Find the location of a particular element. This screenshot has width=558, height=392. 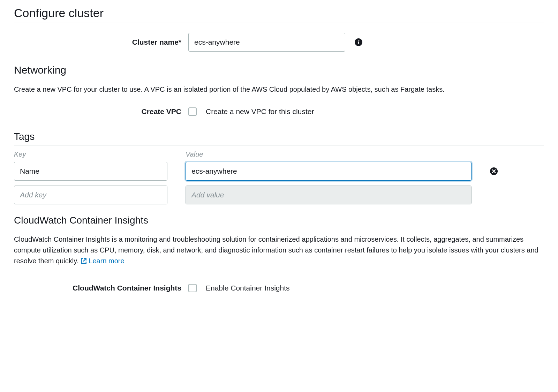

cluster-name-input is located at coordinates (267, 42).